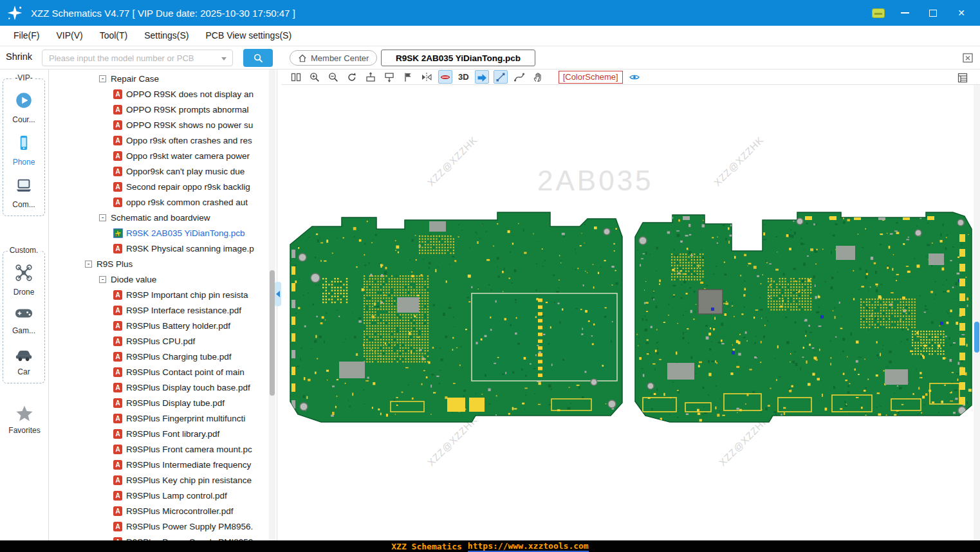 The image size is (980, 552). I want to click on vip-item-car: Car, so click(24, 360).